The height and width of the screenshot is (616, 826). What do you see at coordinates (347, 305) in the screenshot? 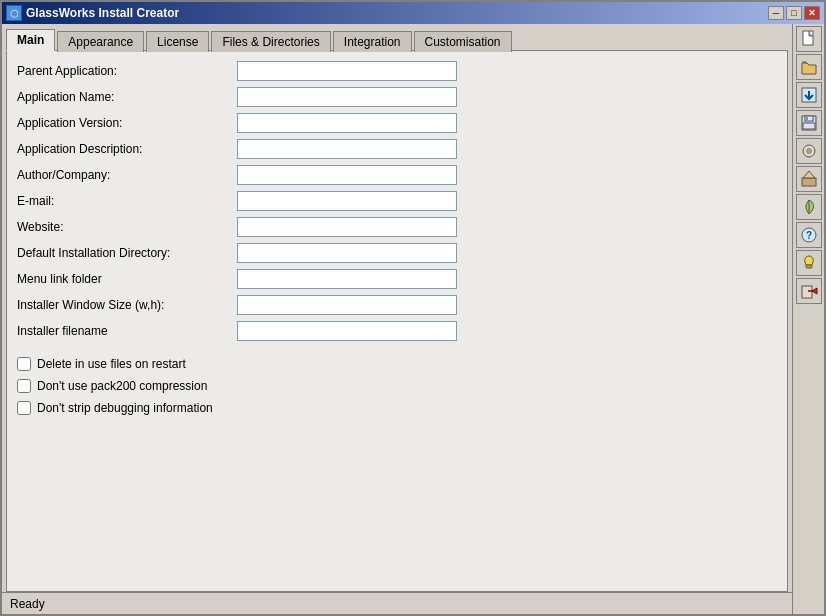
I see `input-installer-window-size` at bounding box center [347, 305].